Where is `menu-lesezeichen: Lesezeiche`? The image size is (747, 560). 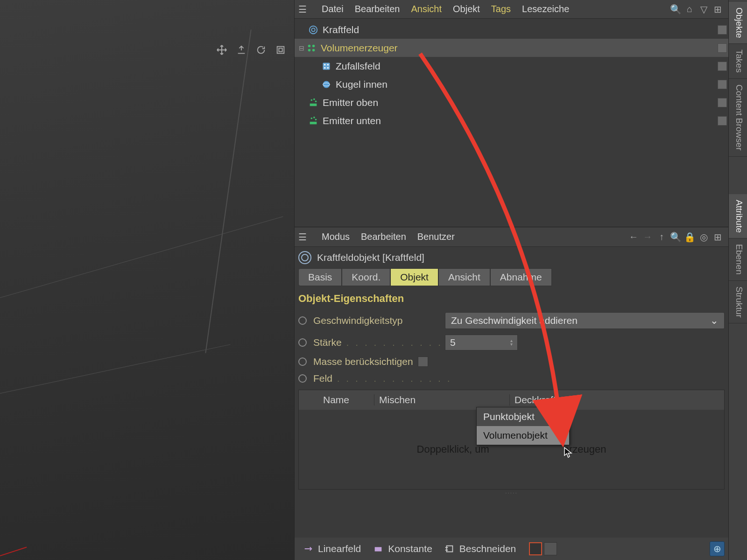 menu-lesezeichen: Lesezeiche is located at coordinates (545, 9).